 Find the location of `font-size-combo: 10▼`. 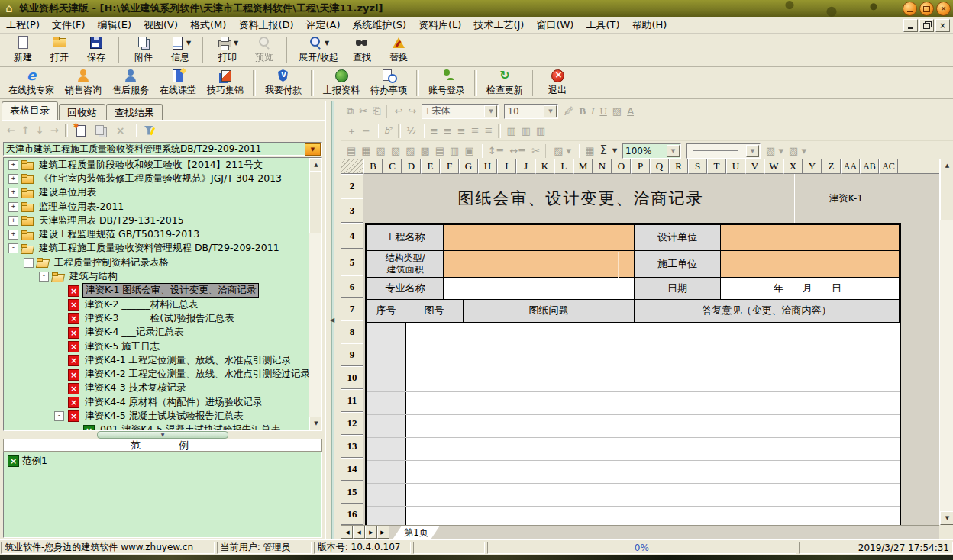

font-size-combo: 10▼ is located at coordinates (531, 111).